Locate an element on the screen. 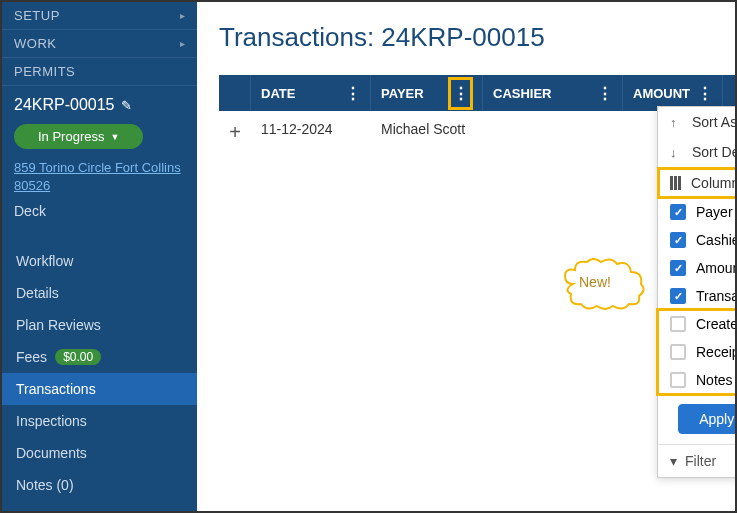  topmenu-label: PERMITS is located at coordinates (44, 72).